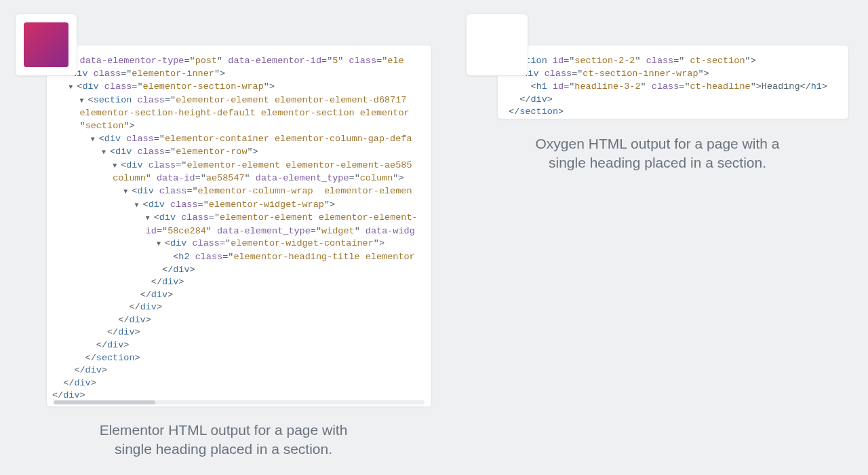 The image size is (868, 475). Describe the element at coordinates (46, 45) in the screenshot. I see `elementor-logo-badge` at that location.